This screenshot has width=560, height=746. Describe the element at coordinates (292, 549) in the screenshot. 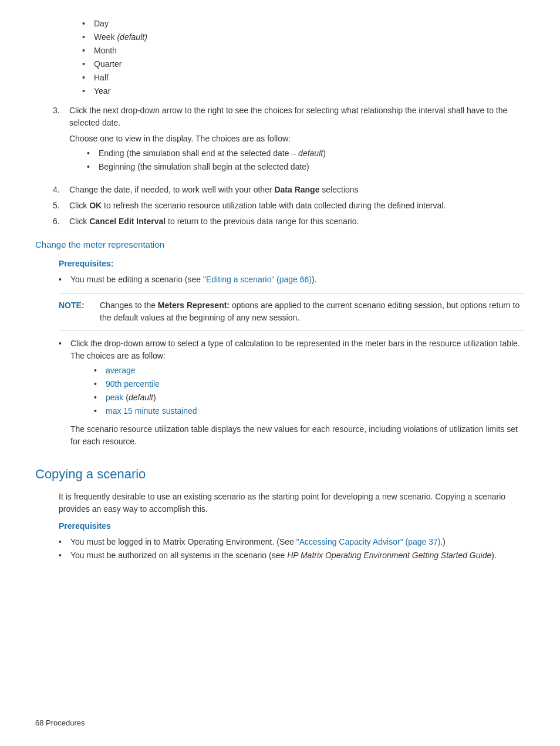

I see `copying-prereqs-list: You must be logged in to Matrix Operatin…` at that location.